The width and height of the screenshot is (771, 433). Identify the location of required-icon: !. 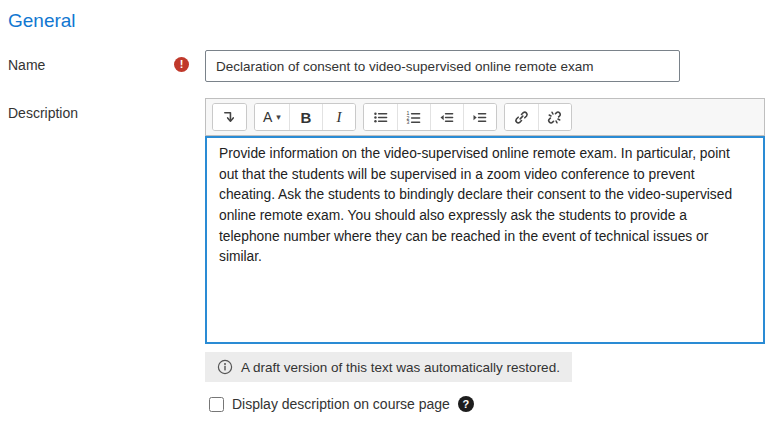
(182, 64).